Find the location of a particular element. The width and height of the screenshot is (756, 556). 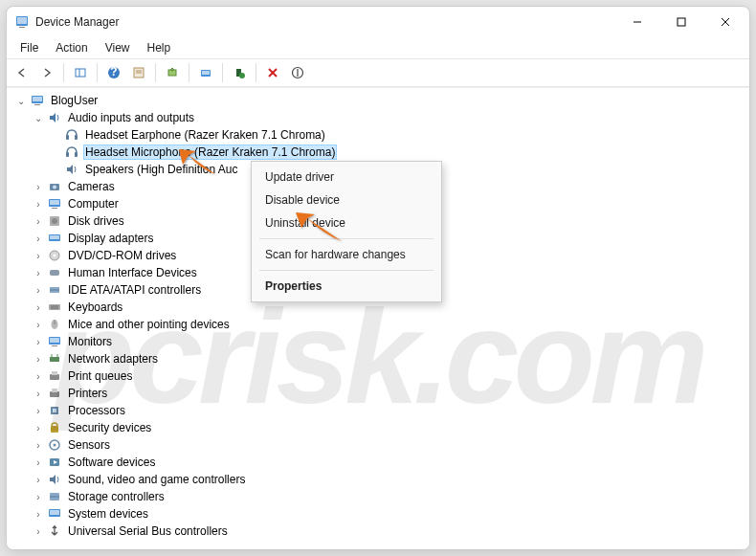

tree-category-network: ›Network adapters is located at coordinates (380, 359).